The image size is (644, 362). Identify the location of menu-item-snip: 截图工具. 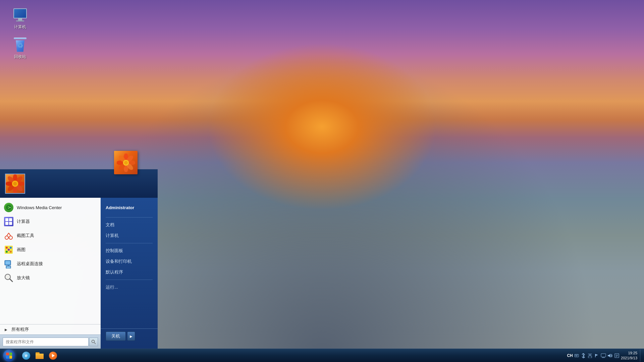
(50, 236).